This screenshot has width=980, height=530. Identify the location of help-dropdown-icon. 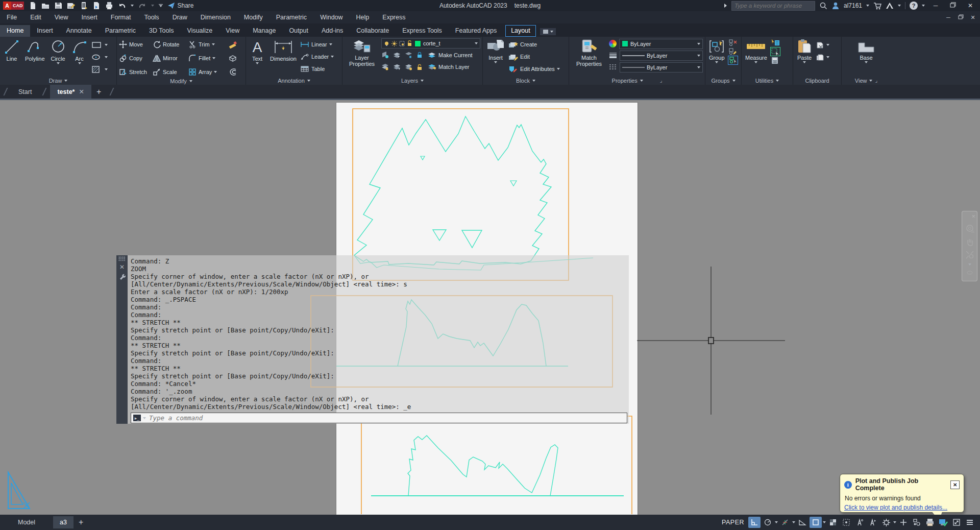
(923, 6).